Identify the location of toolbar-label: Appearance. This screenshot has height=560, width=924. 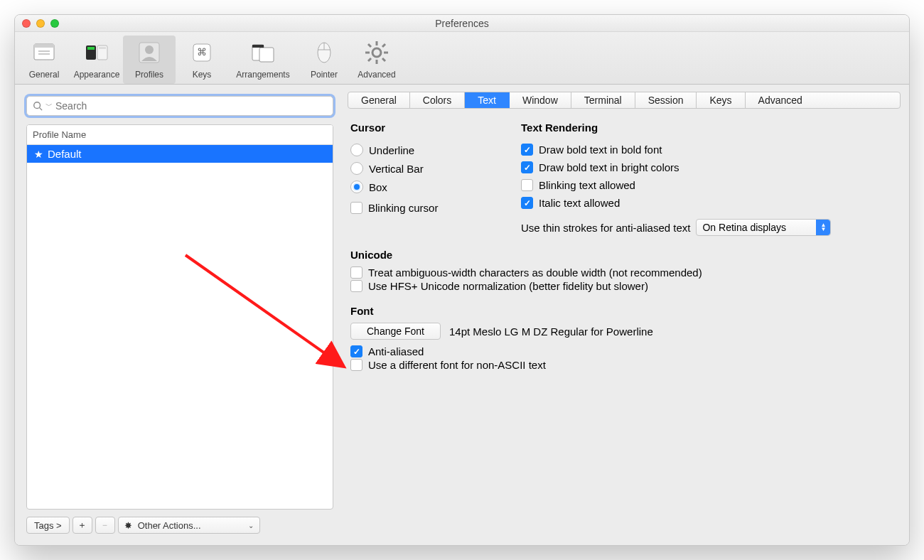
(97, 75).